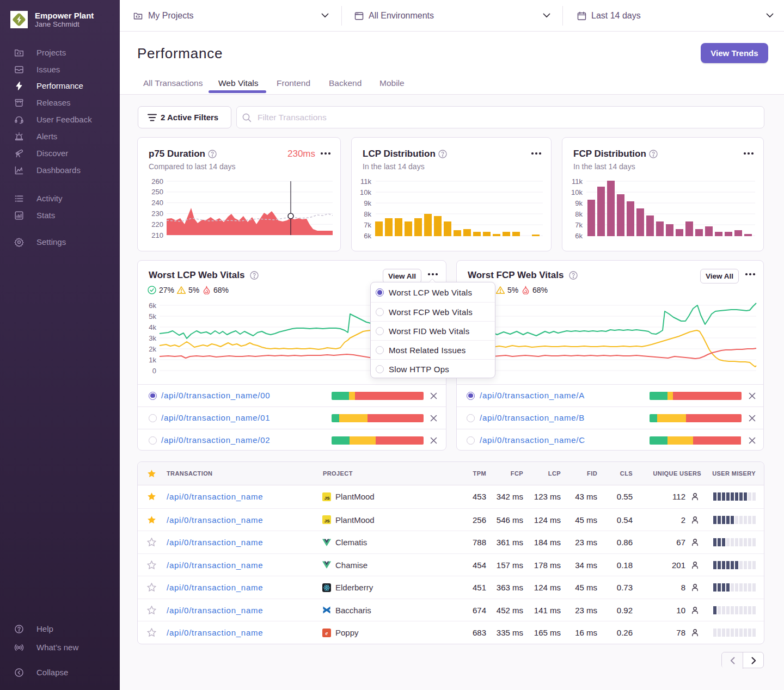 The image size is (784, 690). What do you see at coordinates (327, 633) in the screenshot?
I see `svg-text: e` at bounding box center [327, 633].